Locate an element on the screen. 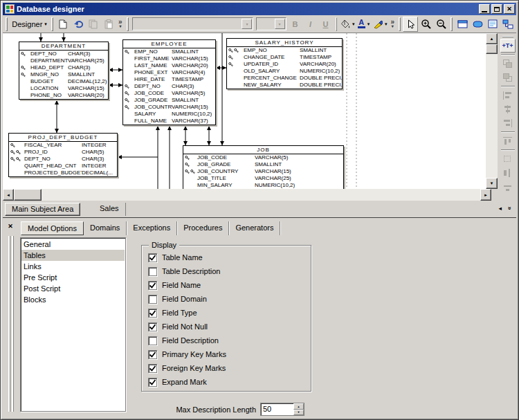 The height and width of the screenshot is (420, 519). list-item-post-script: Post Script is located at coordinates (73, 289).